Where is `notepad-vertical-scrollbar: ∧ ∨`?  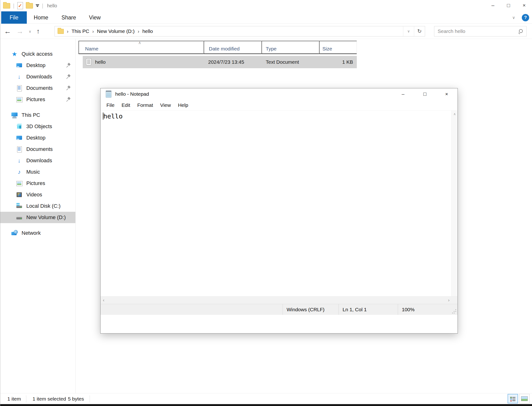
notepad-vertical-scrollbar: ∧ ∨ is located at coordinates (455, 213).